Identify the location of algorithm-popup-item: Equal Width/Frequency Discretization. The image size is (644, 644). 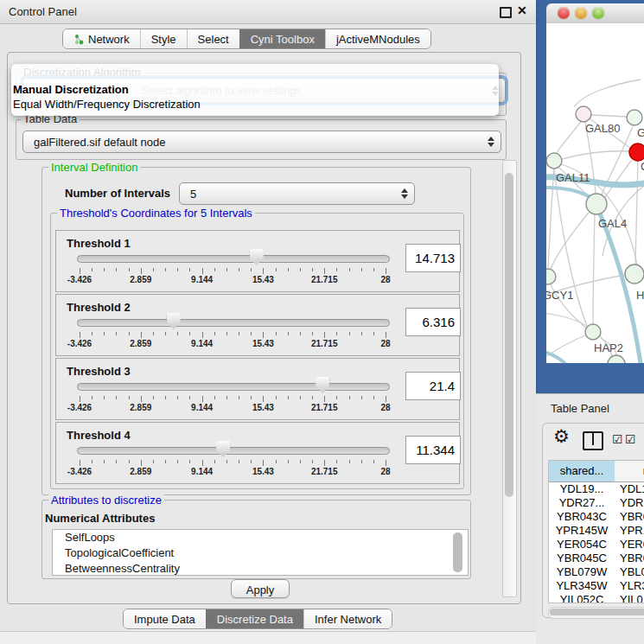
(107, 104).